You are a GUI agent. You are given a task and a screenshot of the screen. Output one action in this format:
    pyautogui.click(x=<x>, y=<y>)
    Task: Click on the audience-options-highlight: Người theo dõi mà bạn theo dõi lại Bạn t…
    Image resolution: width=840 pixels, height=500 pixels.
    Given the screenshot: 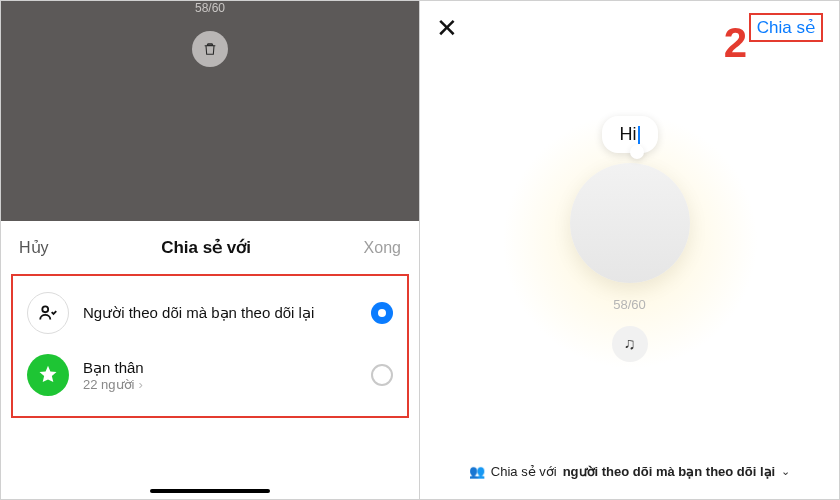 What is the action you would take?
    pyautogui.click(x=210, y=346)
    